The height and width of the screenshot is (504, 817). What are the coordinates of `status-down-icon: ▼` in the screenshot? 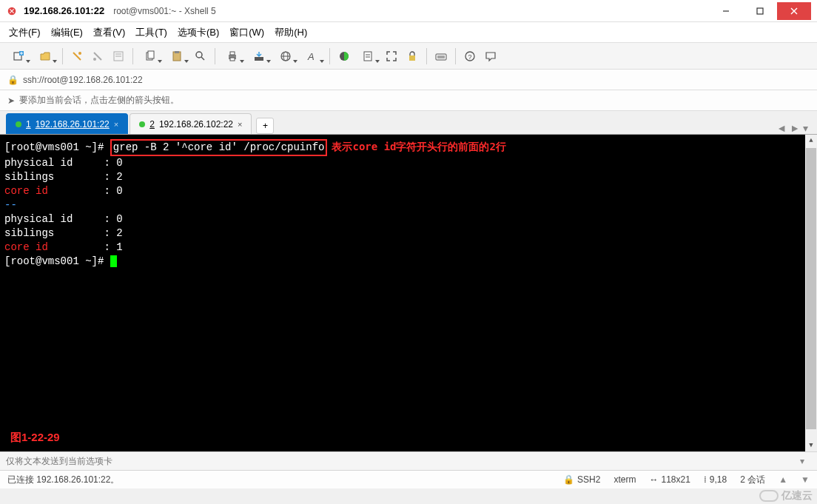 It's located at (805, 480).